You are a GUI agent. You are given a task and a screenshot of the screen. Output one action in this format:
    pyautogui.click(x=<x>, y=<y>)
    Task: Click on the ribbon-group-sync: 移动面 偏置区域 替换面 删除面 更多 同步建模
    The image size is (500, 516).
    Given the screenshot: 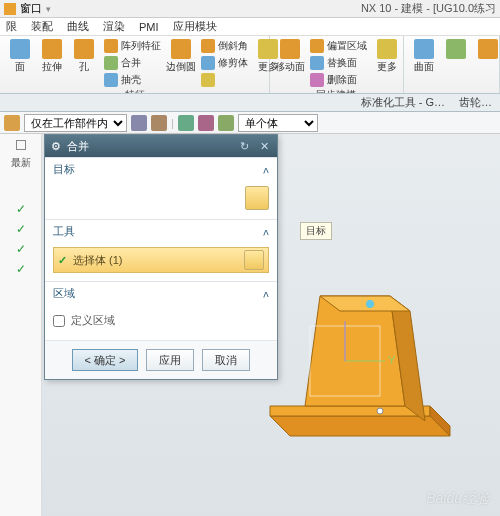 What is the action you would take?
    pyautogui.click(x=336, y=64)
    